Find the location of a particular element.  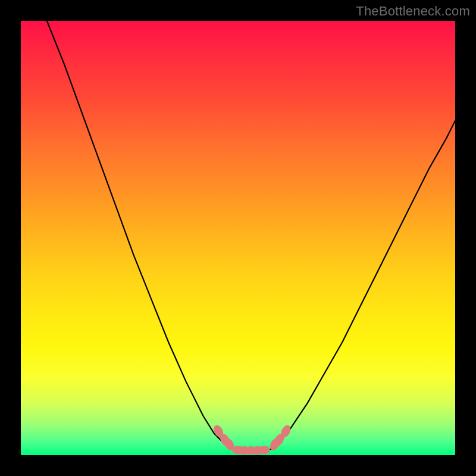

watermark-text: TheBottleneck.com is located at coordinates (413, 11).